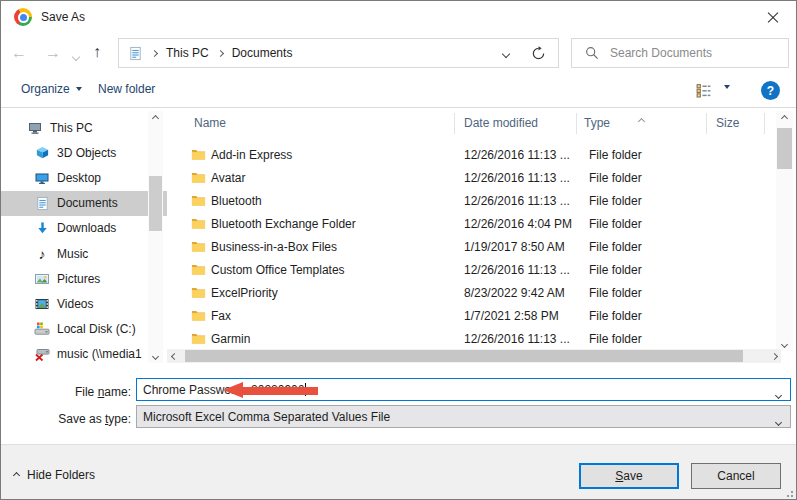 The height and width of the screenshot is (500, 797). What do you see at coordinates (774, 356) in the screenshot?
I see `scroll-right-icon` at bounding box center [774, 356].